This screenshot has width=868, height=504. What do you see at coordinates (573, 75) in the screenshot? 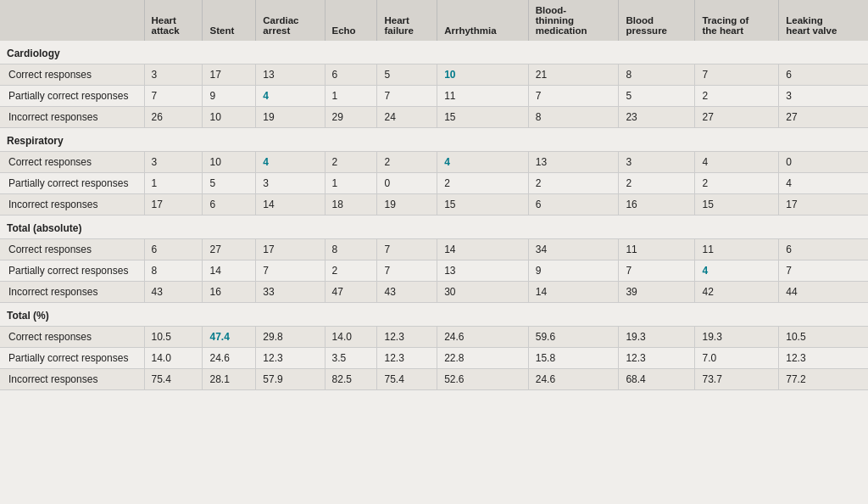
I see `cell-value: 21` at bounding box center [573, 75].